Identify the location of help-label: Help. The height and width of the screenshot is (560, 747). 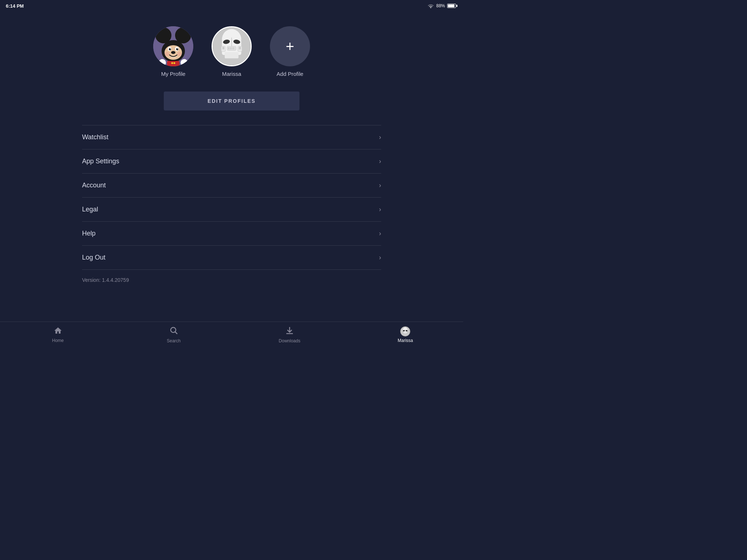
(89, 233).